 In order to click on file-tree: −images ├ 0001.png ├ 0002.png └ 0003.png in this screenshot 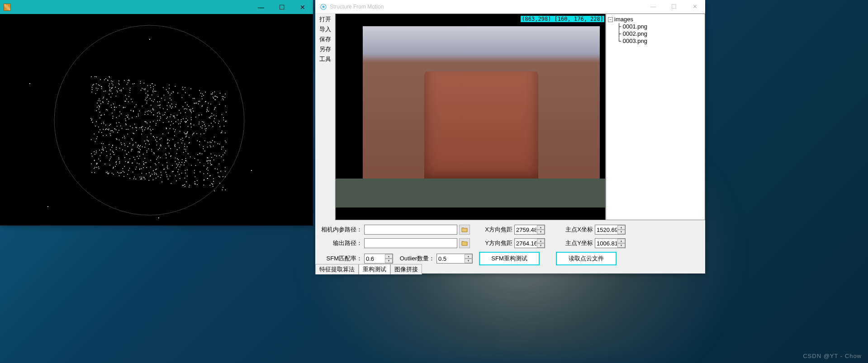, I will do `click(655, 117)`.